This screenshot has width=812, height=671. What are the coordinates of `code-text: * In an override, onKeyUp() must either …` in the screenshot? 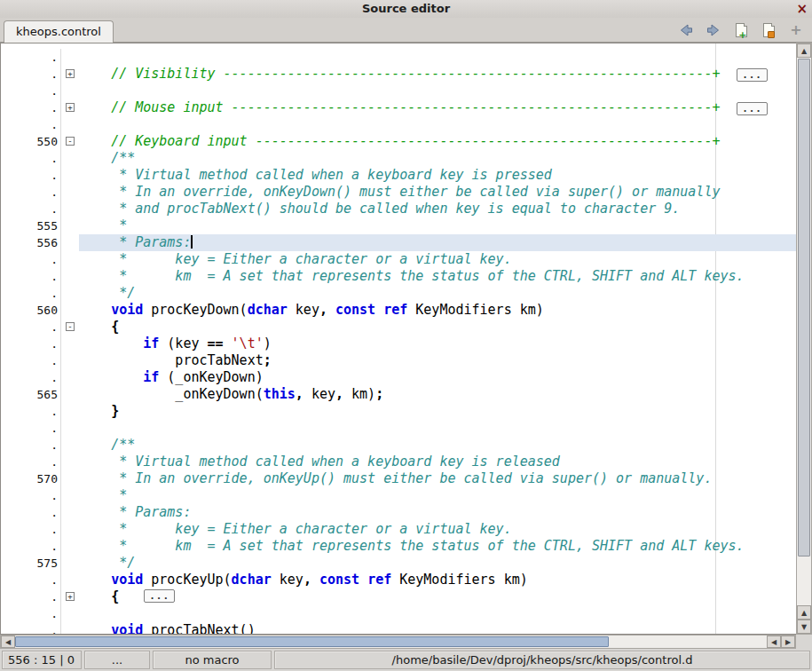 It's located at (438, 479).